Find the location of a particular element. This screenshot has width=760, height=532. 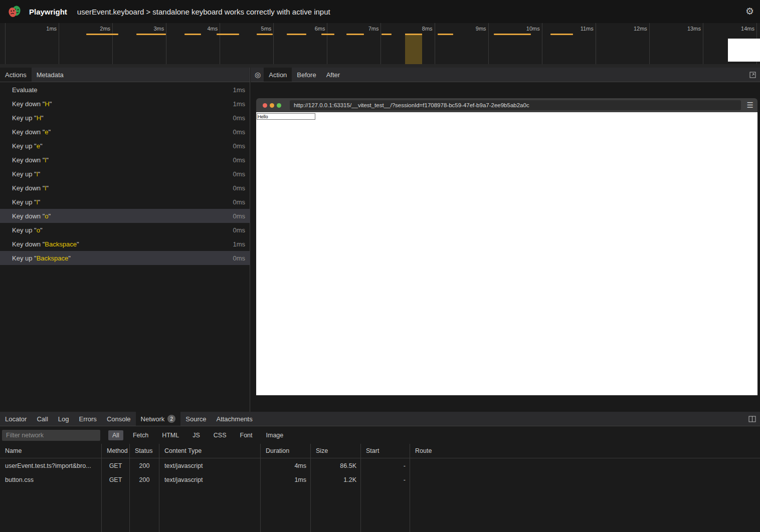

open-snapshot-external-icon is located at coordinates (755, 75).